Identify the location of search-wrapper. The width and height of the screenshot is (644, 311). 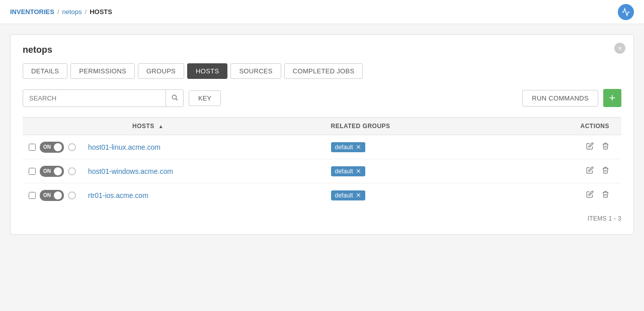
(103, 98).